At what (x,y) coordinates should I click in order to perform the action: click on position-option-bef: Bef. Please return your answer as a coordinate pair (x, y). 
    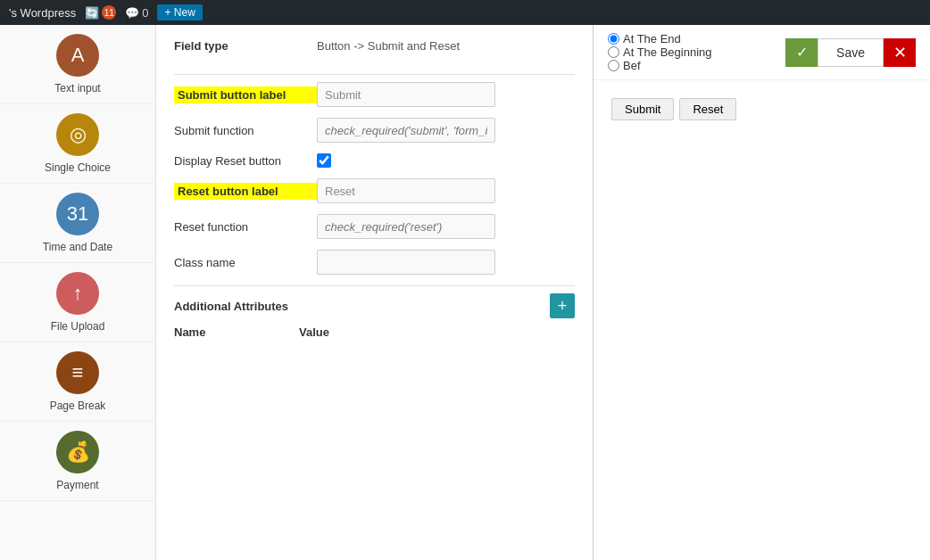
    Looking at the image, I should click on (660, 66).